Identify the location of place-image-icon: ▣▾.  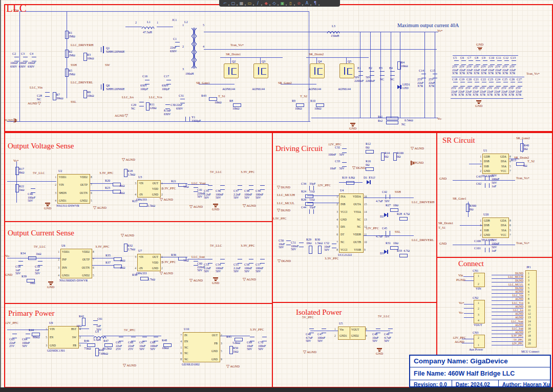
(283, 3).